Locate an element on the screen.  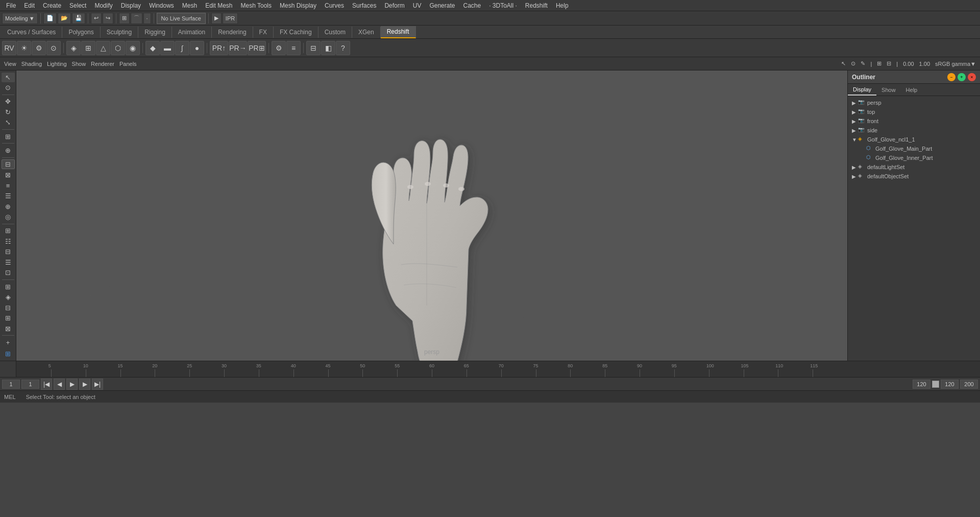
tab-xgen: XGen is located at coordinates (366, 32).